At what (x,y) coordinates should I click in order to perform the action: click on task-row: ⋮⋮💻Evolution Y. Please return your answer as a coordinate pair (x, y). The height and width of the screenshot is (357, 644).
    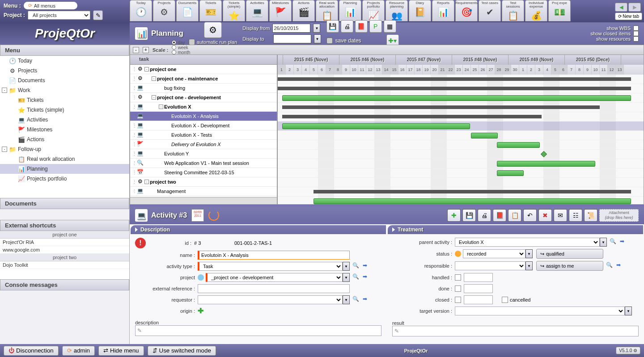
    Looking at the image, I should click on (203, 154).